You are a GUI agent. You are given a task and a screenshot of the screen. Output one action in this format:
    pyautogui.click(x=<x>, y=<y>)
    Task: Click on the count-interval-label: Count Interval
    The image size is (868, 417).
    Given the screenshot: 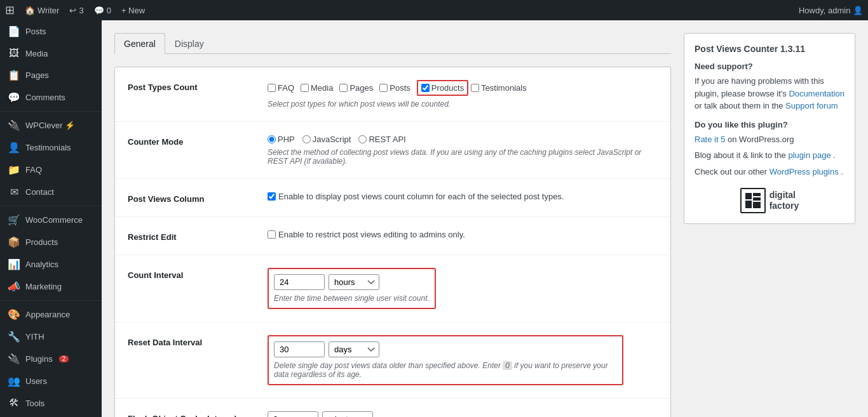 What is the action you would take?
    pyautogui.click(x=191, y=274)
    